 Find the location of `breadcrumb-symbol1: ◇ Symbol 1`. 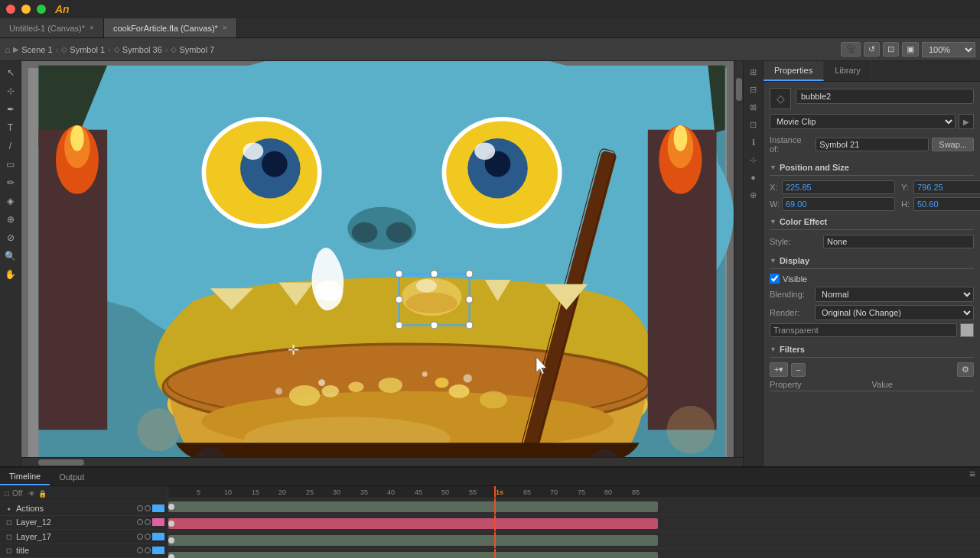

breadcrumb-symbol1: ◇ Symbol 1 is located at coordinates (83, 50).